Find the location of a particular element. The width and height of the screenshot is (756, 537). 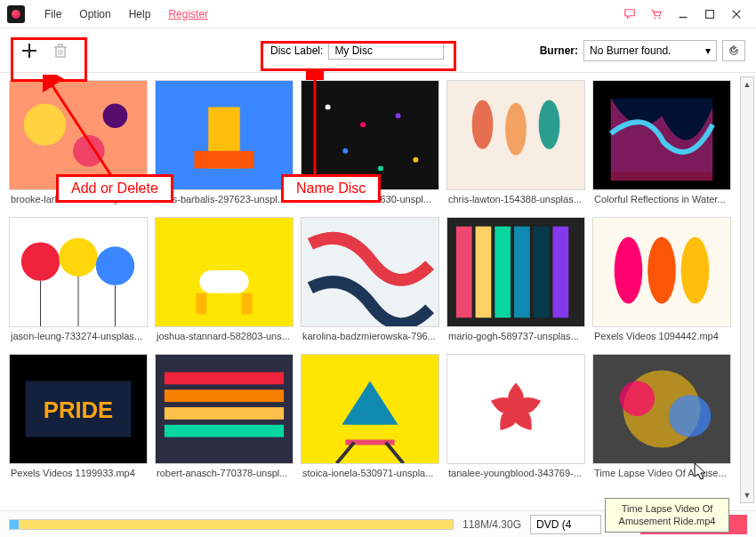

menu-register: Register is located at coordinates (189, 14).